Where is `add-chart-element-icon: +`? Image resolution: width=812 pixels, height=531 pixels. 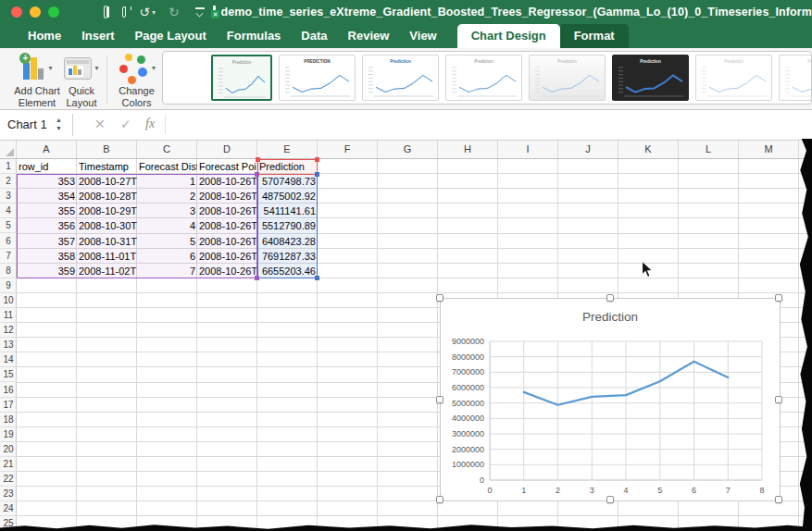 add-chart-element-icon: + is located at coordinates (33, 68).